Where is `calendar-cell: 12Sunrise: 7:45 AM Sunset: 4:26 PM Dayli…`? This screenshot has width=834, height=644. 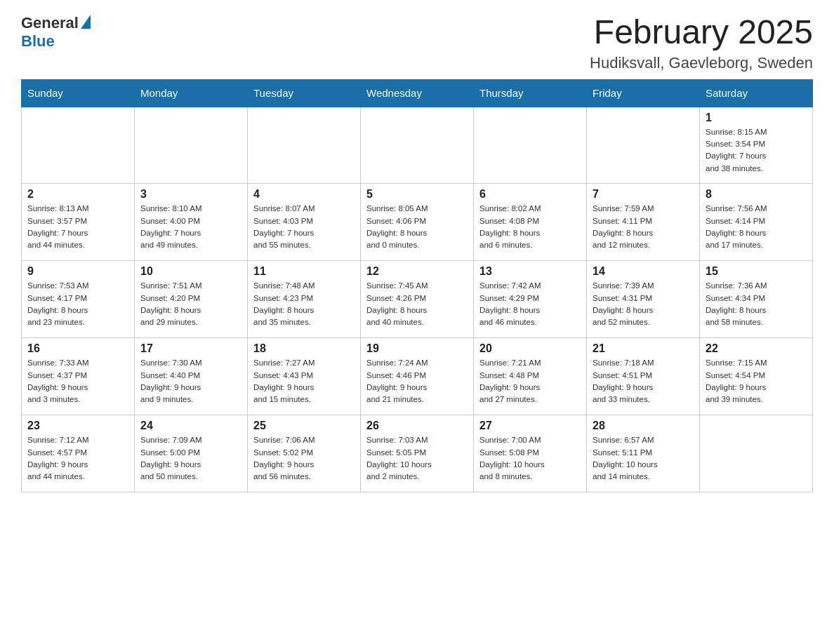
calendar-cell: 12Sunrise: 7:45 AM Sunset: 4:26 PM Dayli… is located at coordinates (417, 300).